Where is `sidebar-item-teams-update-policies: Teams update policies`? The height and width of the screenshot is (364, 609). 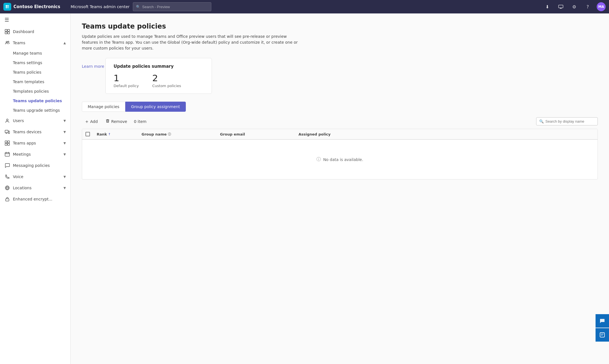 sidebar-item-teams-update-policies: Teams update policies is located at coordinates (41, 101).